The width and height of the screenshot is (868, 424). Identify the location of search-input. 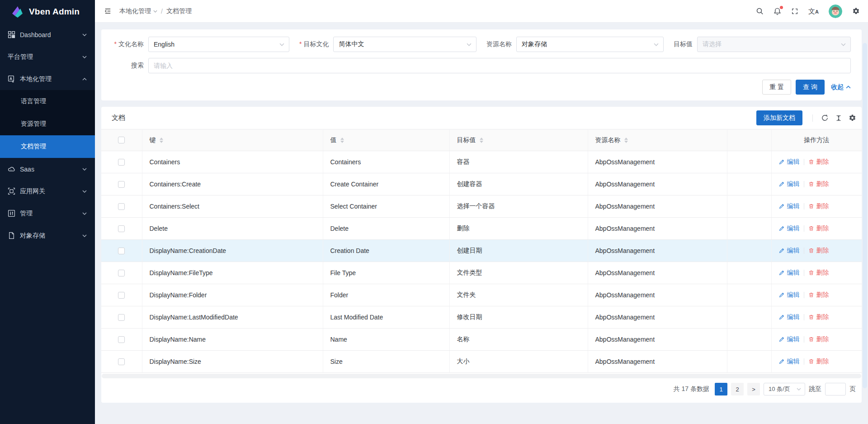
(500, 66).